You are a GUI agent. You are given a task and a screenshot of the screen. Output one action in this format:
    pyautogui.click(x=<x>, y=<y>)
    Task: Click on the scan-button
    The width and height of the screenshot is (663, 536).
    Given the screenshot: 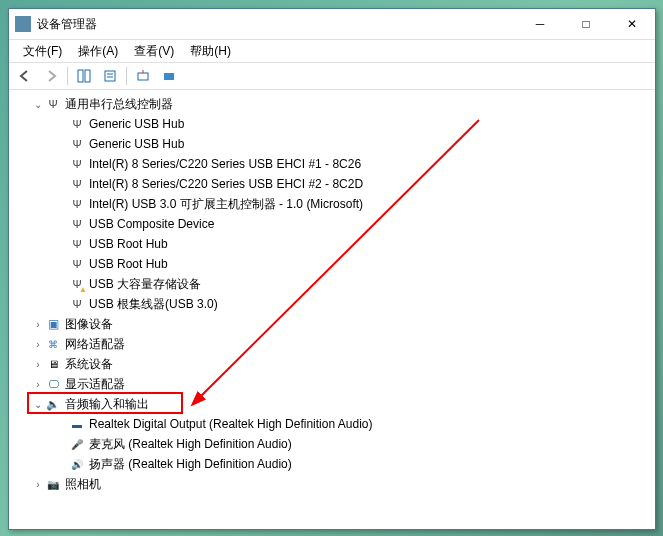 What is the action you would take?
    pyautogui.click(x=143, y=76)
    